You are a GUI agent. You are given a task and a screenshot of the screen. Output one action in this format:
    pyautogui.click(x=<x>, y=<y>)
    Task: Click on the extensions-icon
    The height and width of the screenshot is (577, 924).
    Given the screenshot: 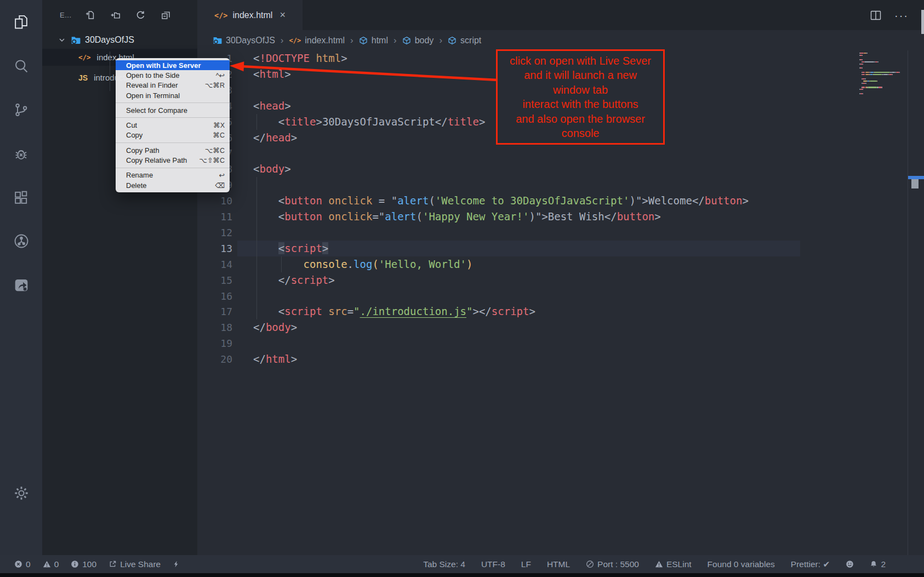 What is the action you would take?
    pyautogui.click(x=21, y=197)
    